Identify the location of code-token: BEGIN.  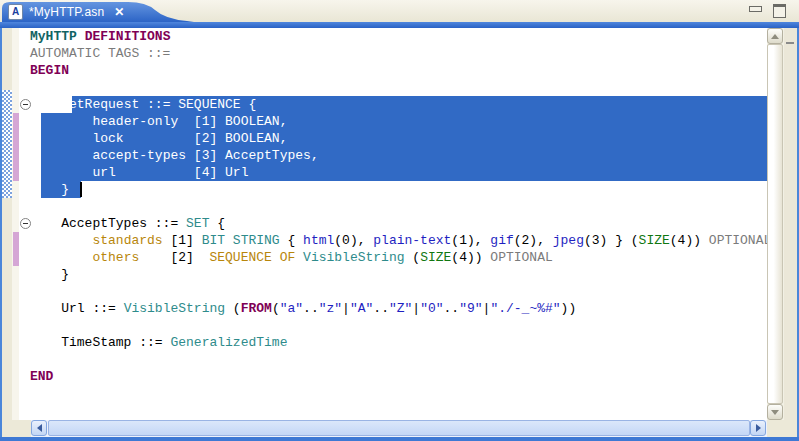
(50, 70).